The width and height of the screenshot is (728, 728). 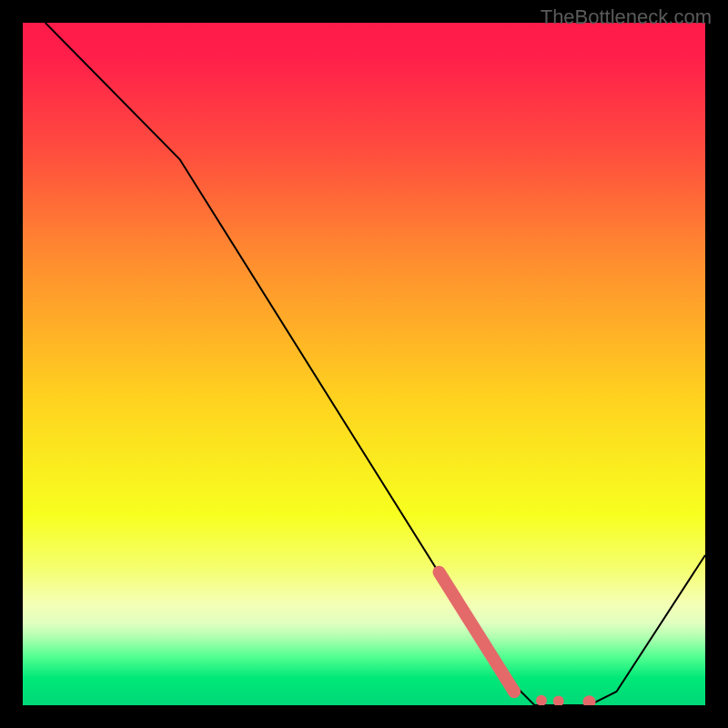 What do you see at coordinates (477, 632) in the screenshot?
I see `highlight-segment` at bounding box center [477, 632].